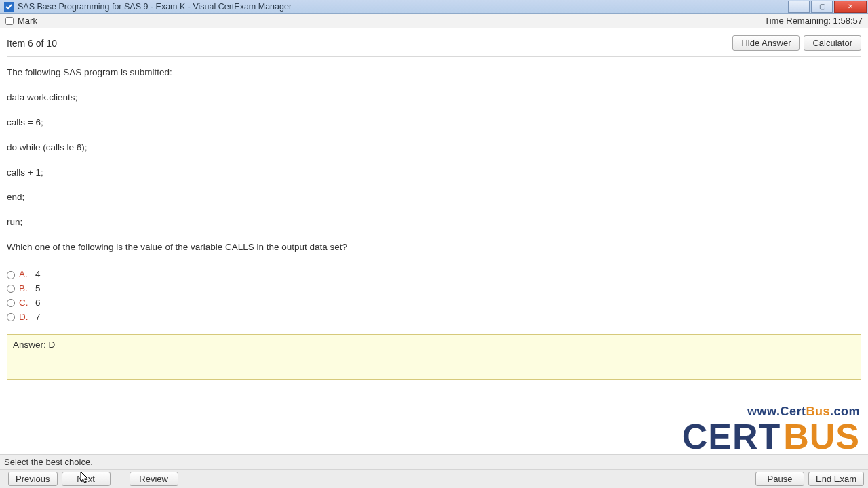 The height and width of the screenshot is (488, 868). What do you see at coordinates (25, 289) in the screenshot?
I see `choice-letter: B.` at bounding box center [25, 289].